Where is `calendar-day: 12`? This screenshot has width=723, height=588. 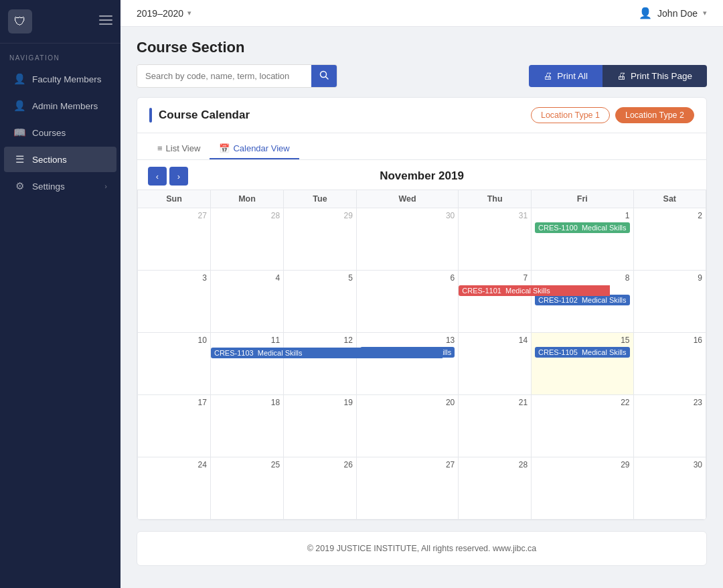 calendar-day: 12 is located at coordinates (320, 364).